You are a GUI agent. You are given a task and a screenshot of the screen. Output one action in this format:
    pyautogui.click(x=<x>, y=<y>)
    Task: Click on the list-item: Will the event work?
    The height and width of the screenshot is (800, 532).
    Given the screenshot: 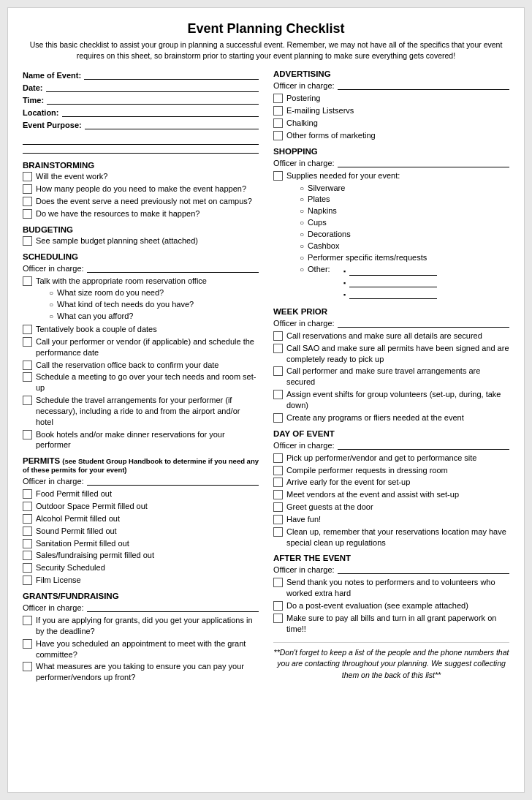 What is the action you would take?
    pyautogui.click(x=140, y=177)
    